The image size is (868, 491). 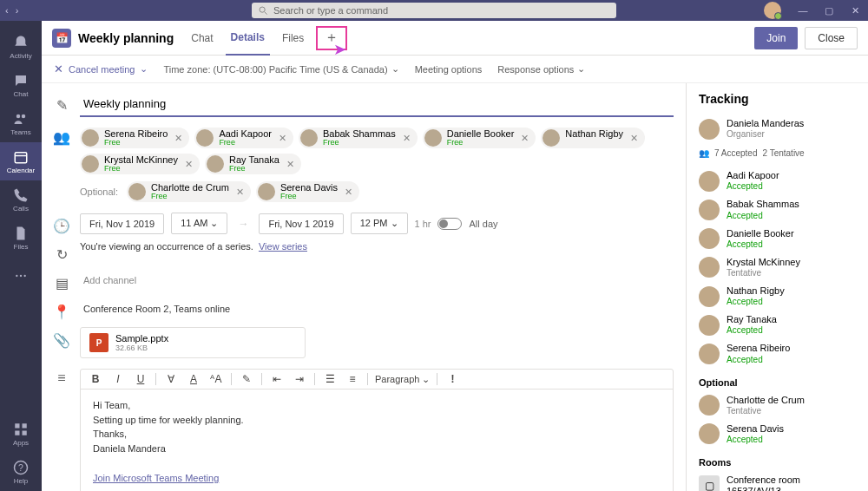 What do you see at coordinates (377, 309) in the screenshot?
I see `location-input: Conference Room 2, Teams online` at bounding box center [377, 309].